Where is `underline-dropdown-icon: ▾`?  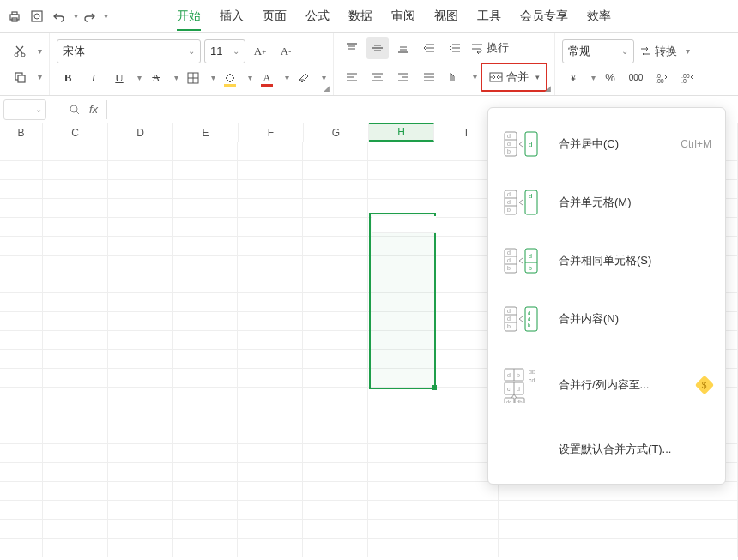
underline-dropdown-icon: ▾ is located at coordinates (139, 77).